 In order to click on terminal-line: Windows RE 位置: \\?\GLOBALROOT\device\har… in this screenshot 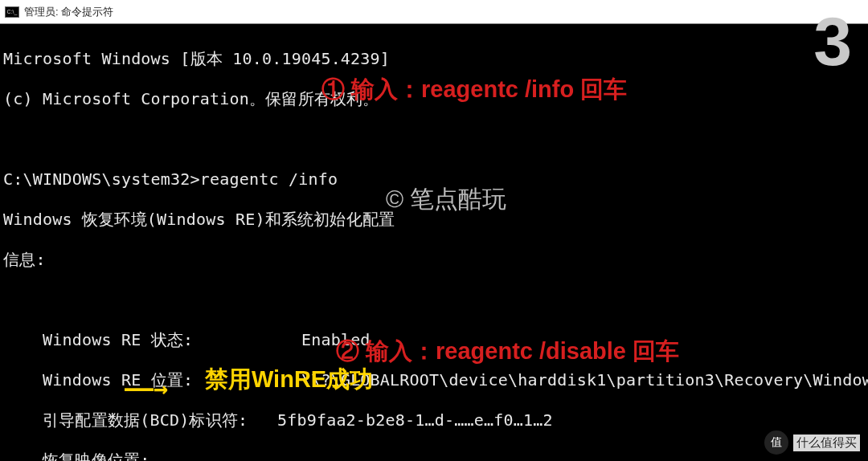, I will do `click(434, 381)`.